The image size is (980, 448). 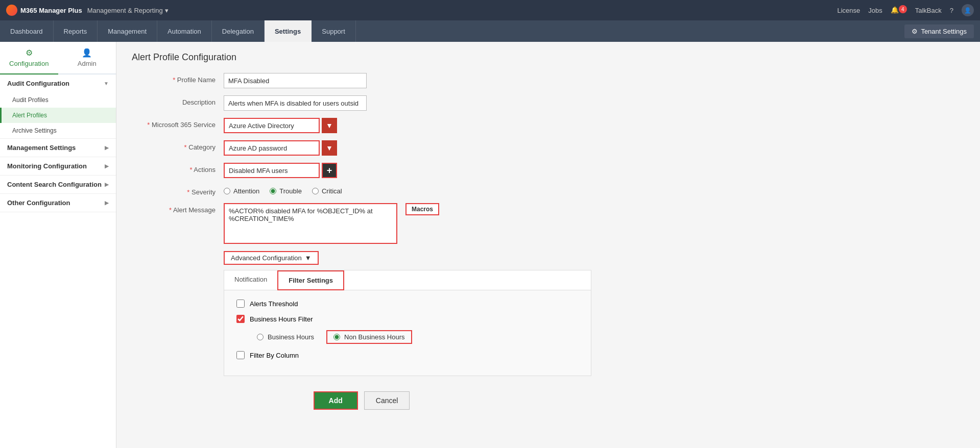 I want to click on chevron-right-icon-3: ▶, so click(x=107, y=185).